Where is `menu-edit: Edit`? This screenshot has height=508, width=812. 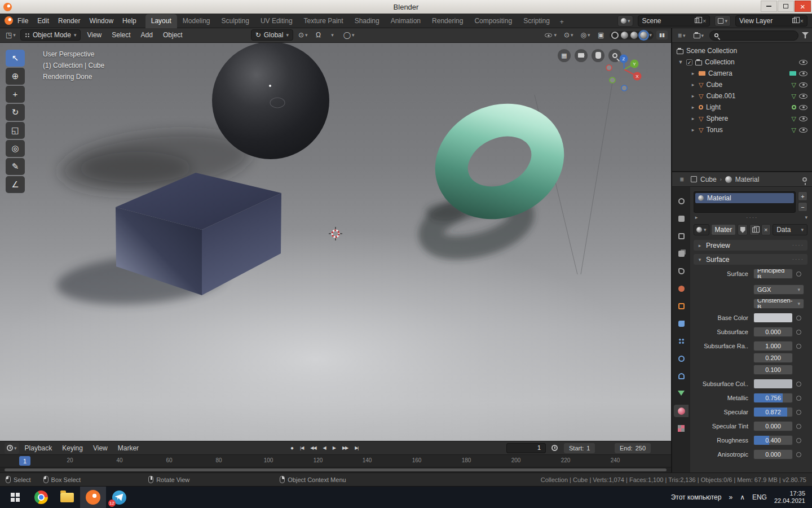 menu-edit: Edit is located at coordinates (43, 21).